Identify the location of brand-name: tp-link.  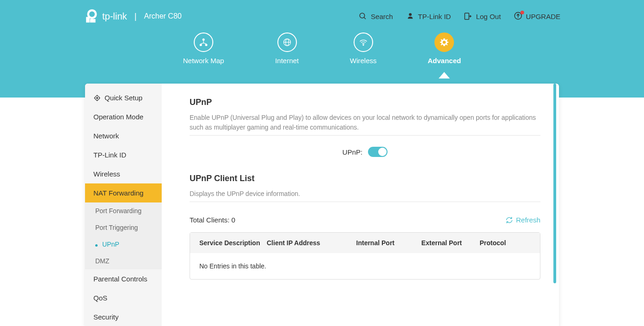
(114, 17).